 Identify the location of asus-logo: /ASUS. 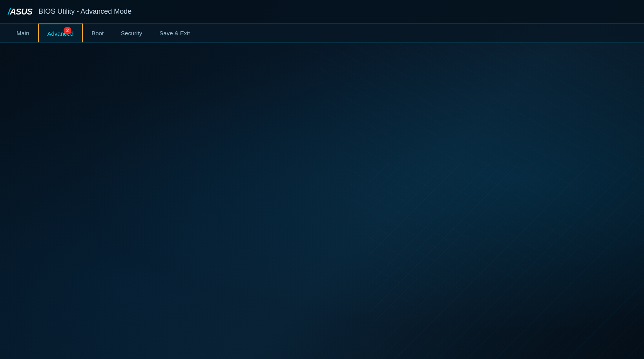
(20, 12).